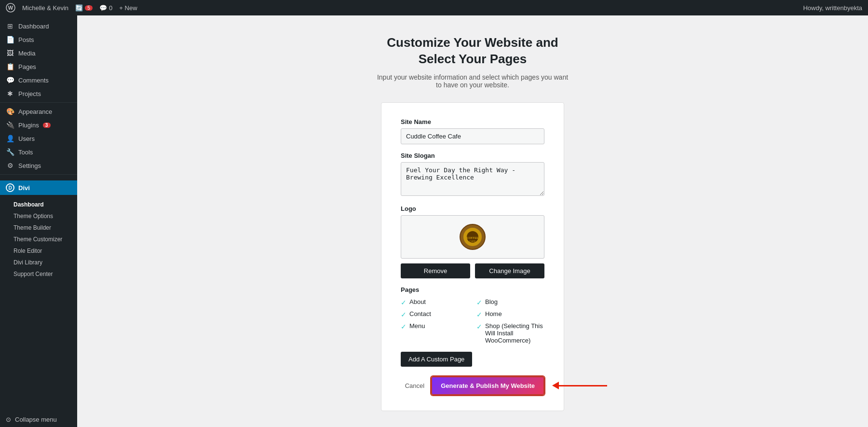  I want to click on collapse-icon: ⊙, so click(9, 420).